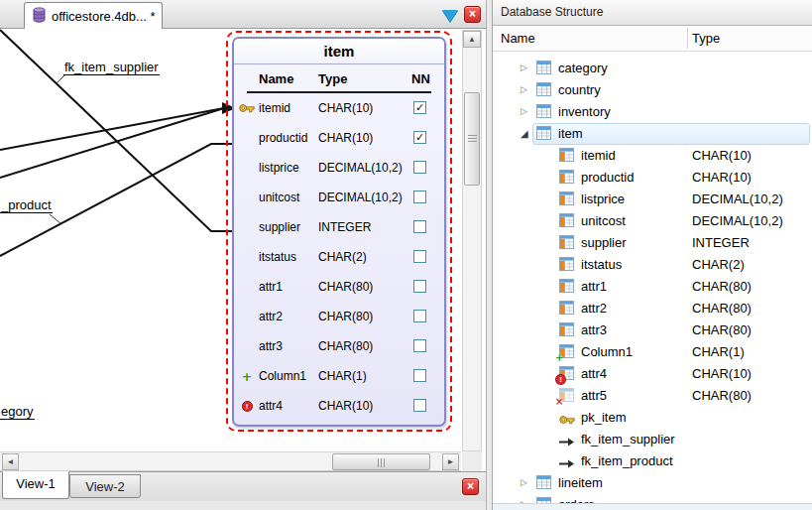 The height and width of the screenshot is (510, 812). I want to click on entity-column-name: attr3, so click(271, 346).